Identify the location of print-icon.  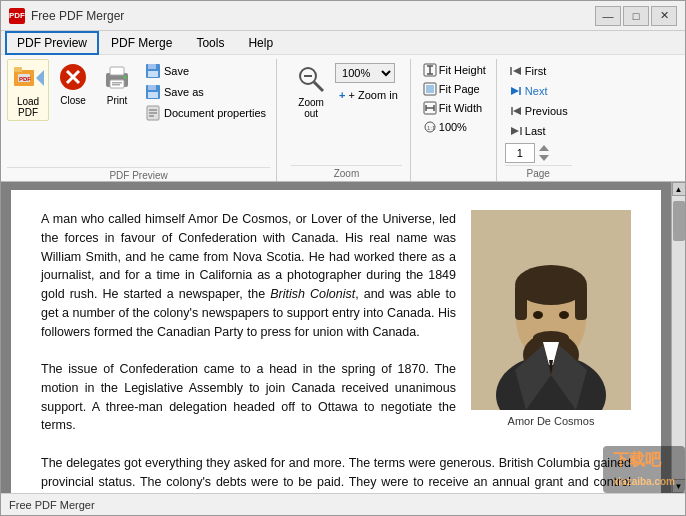
(117, 77).